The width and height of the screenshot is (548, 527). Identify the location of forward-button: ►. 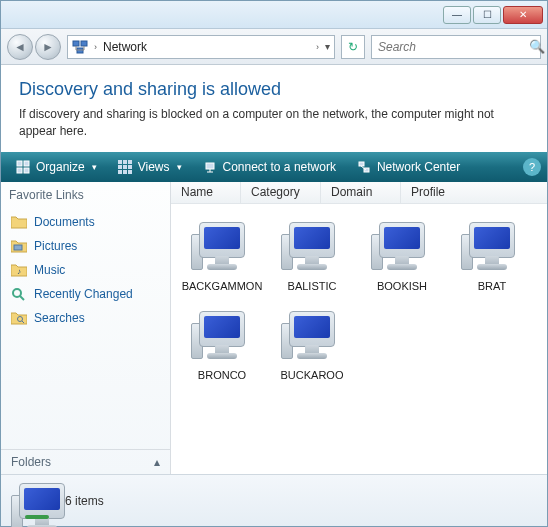
(48, 47).